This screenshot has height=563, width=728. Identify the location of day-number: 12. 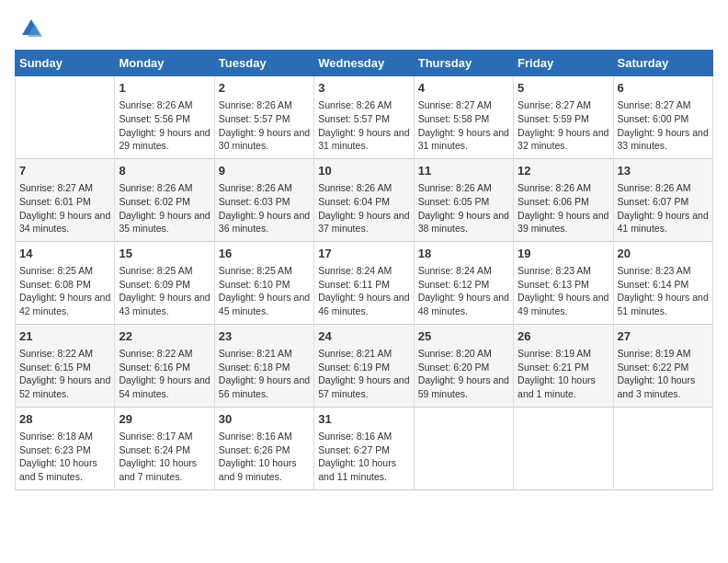
(563, 171).